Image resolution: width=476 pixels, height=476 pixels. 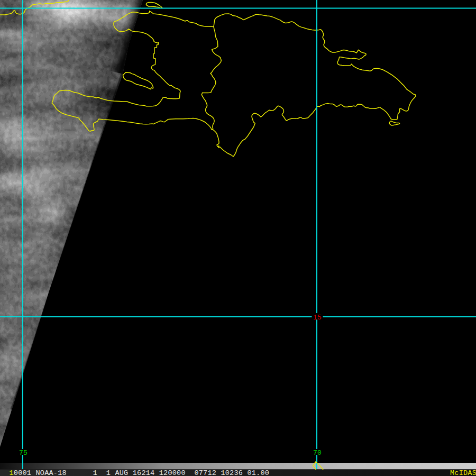 I want to click on svg-text: 70, so click(x=317, y=453).